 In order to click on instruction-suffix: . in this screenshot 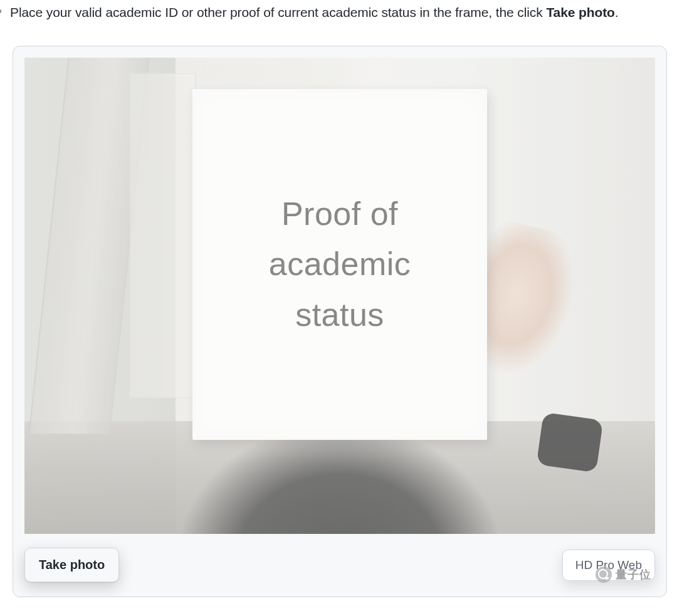, I will do `click(617, 13)`.